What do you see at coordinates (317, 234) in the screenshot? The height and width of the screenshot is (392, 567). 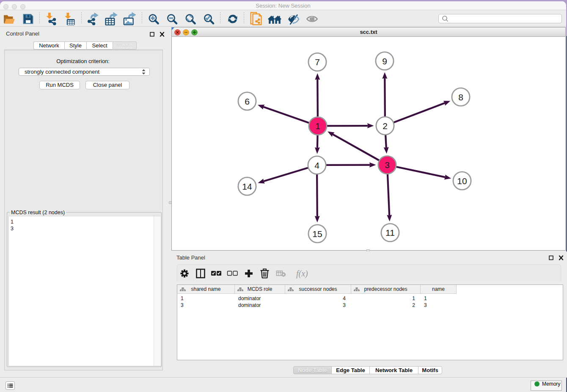 I see `svg-text: 15` at bounding box center [317, 234].